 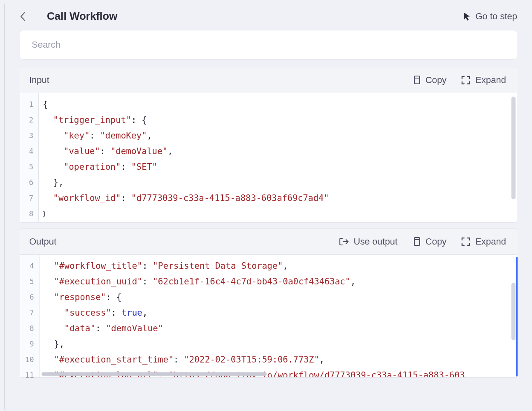 What do you see at coordinates (154, 374) in the screenshot?
I see `output-hscroll-thumb` at bounding box center [154, 374].